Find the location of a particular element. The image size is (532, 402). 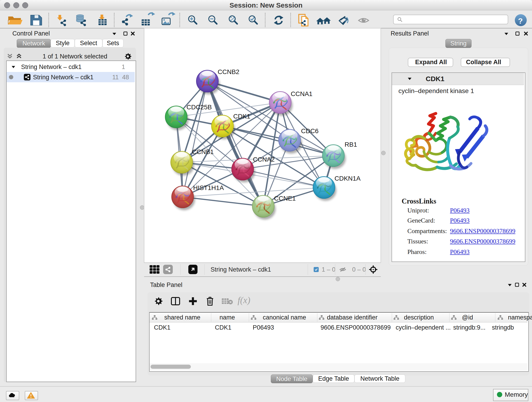

svg-text: CDC6 is located at coordinates (310, 131).